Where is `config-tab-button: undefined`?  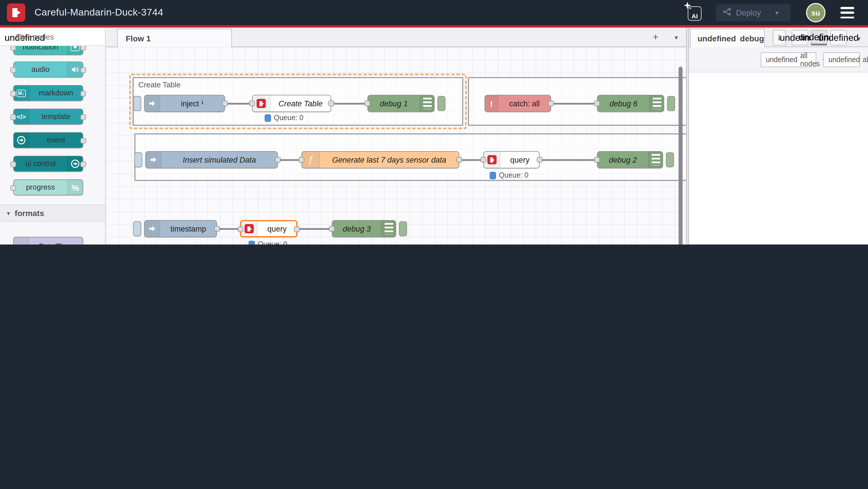
config-tab-button: undefined is located at coordinates (838, 38).